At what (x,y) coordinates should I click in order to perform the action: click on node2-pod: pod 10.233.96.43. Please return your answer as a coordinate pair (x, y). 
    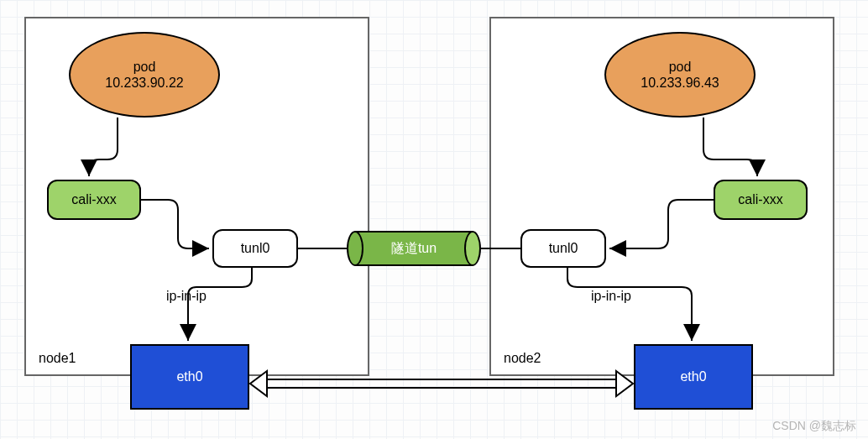
    Looking at the image, I should click on (680, 75).